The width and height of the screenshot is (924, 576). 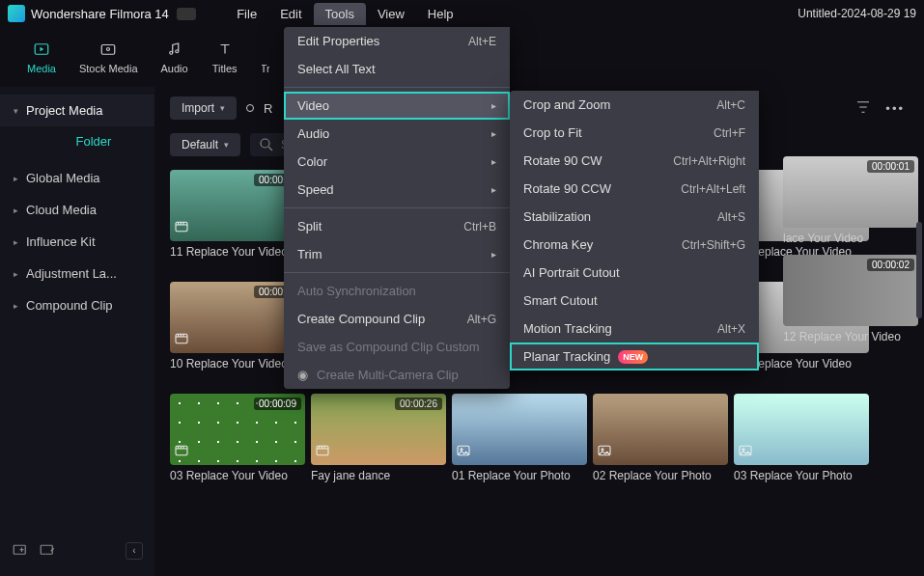 What do you see at coordinates (391, 14) in the screenshot?
I see `menu-view: View` at bounding box center [391, 14].